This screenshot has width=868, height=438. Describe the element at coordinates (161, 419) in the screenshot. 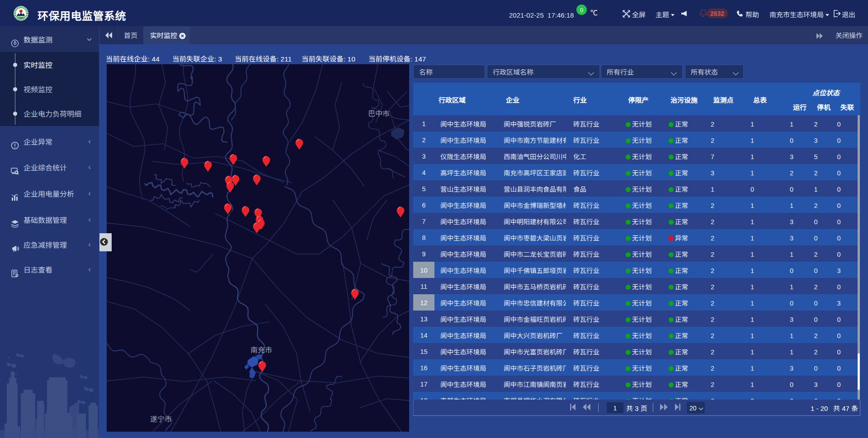

I see `svg-text: 遂宁市` at that location.